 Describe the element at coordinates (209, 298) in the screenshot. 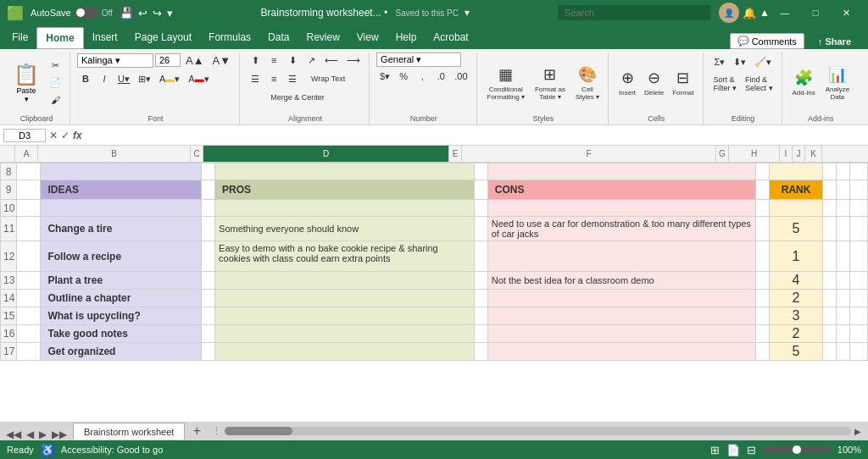

I see `cell-c14` at that location.